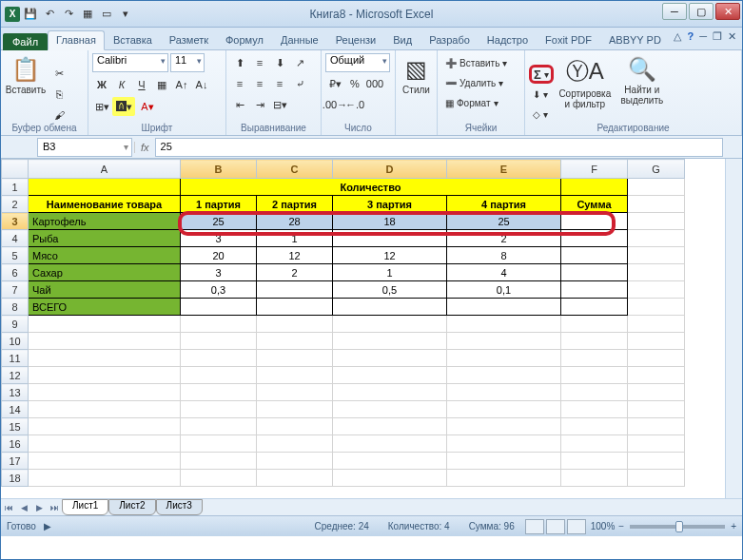  What do you see at coordinates (677, 36) in the screenshot?
I see `minimize-ribbon-icon: △` at bounding box center [677, 36].